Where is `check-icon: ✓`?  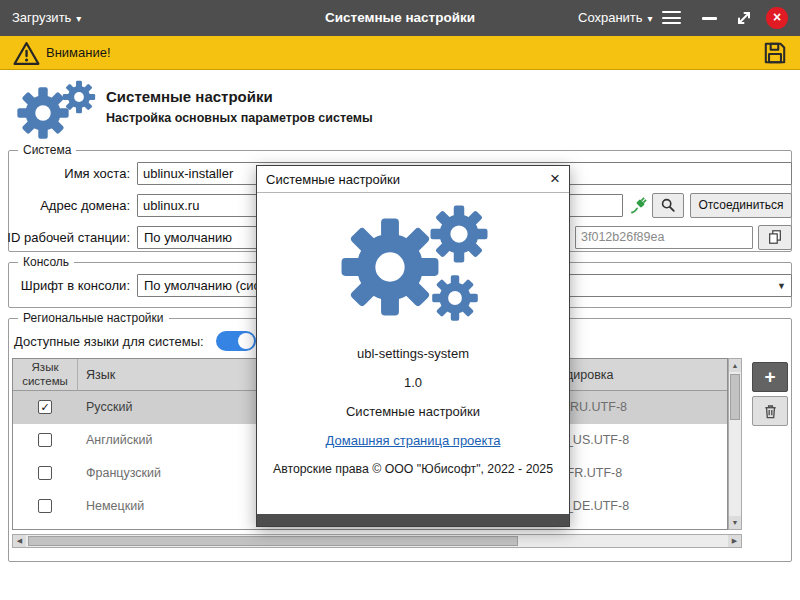
check-icon: ✓ is located at coordinates (44, 407).